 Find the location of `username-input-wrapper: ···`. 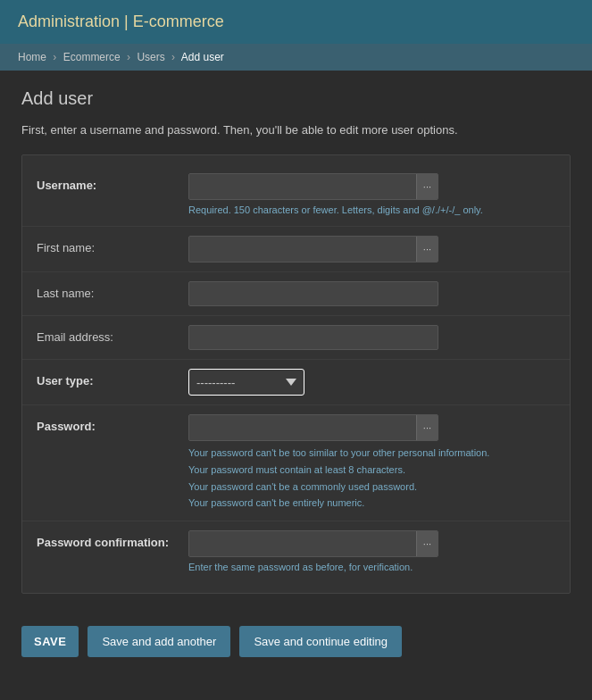

username-input-wrapper: ··· is located at coordinates (313, 187).